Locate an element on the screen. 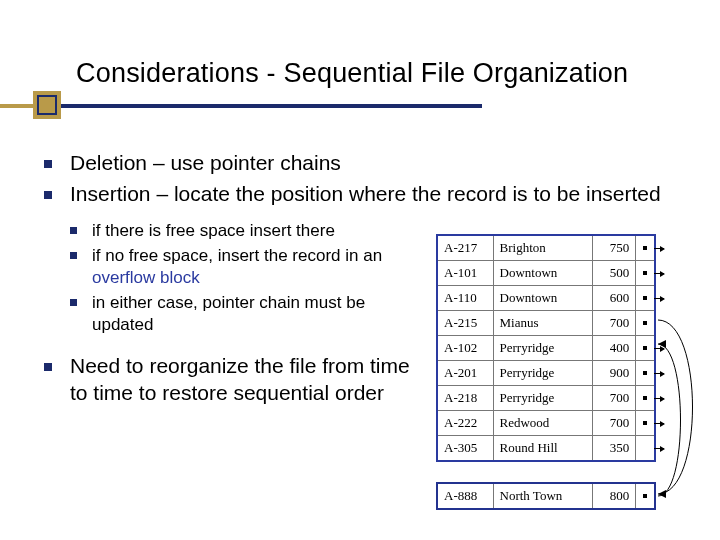 This screenshot has width=720, height=540. cell-id: A-888 is located at coordinates (466, 496).